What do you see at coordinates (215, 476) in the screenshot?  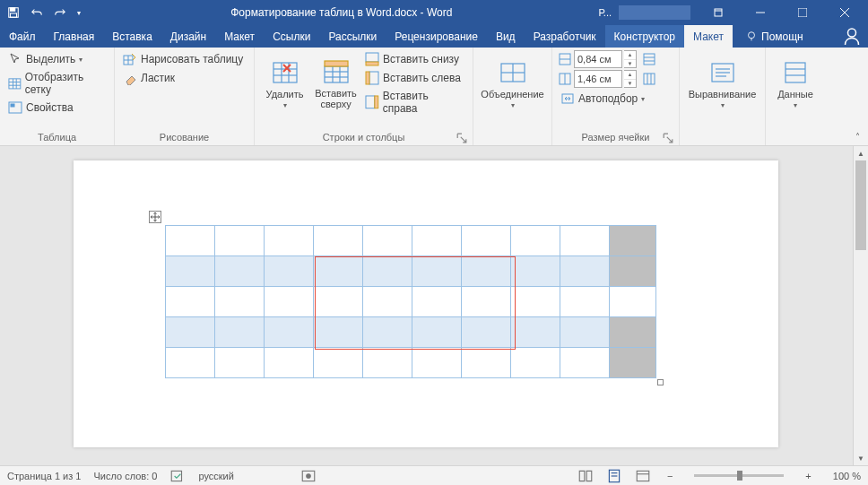 I see `status-lang: русский` at bounding box center [215, 476].